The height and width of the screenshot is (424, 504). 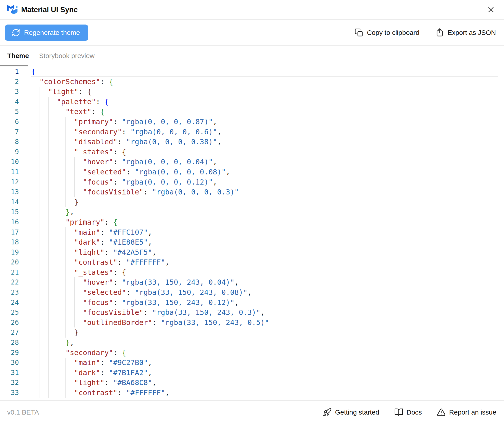 I want to click on line-number: 5, so click(x=15, y=112).